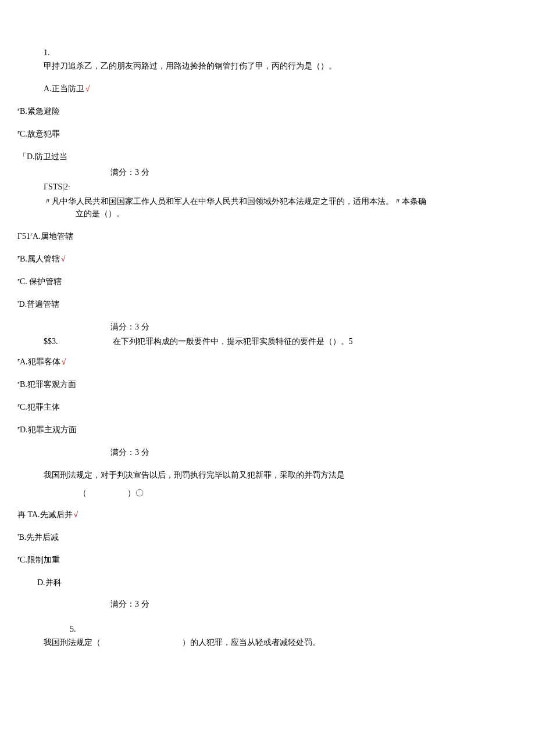 The height and width of the screenshot is (756, 535). I want to click on q3-c-text: 犯罪主体, so click(44, 407).